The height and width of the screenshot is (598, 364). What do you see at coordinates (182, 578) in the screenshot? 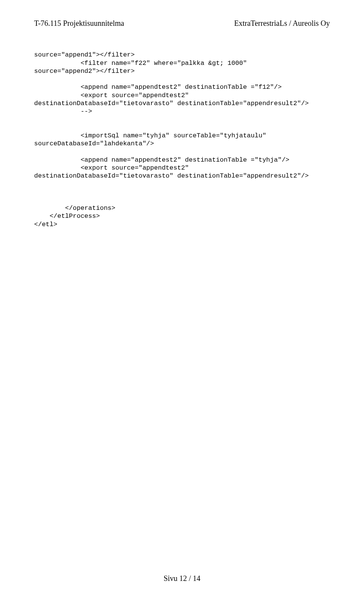
I see `page-number: Sivu 12 / 14` at bounding box center [182, 578].